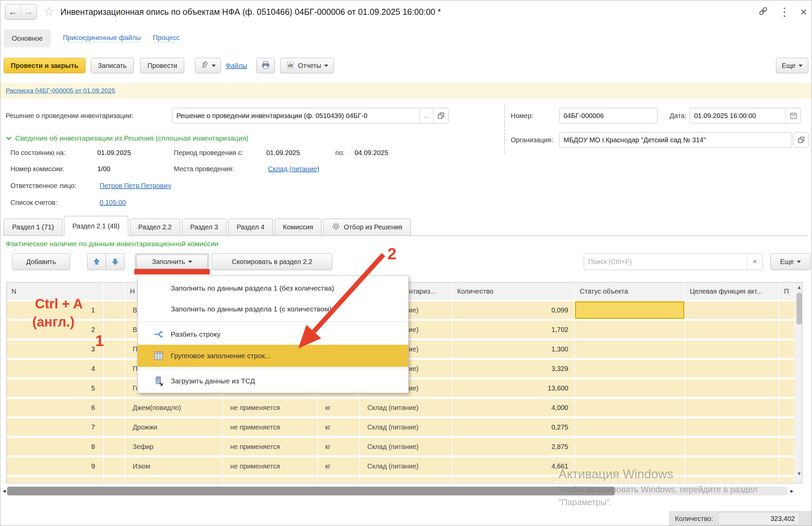 This screenshot has width=812, height=526. Describe the element at coordinates (336, 227) in the screenshot. I see `gear-icon` at that location.